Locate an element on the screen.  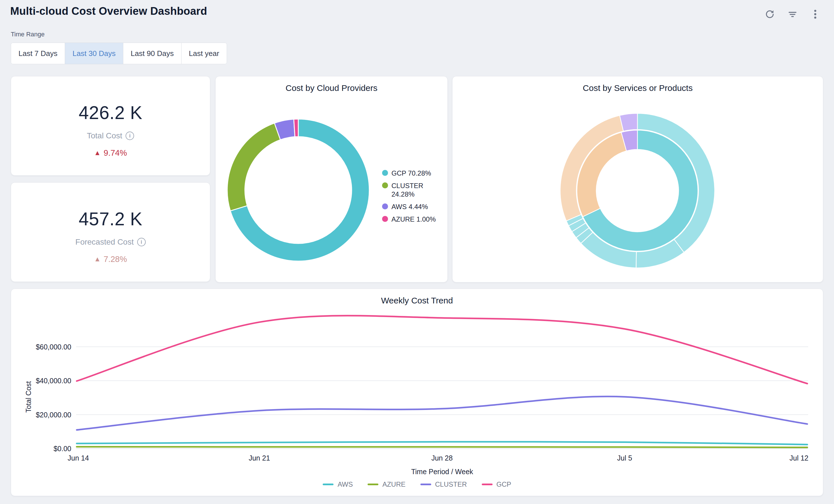
donut-chart-legend: GCP 70.28%CLUSTER 24.28%AWS 4.44%AZURE 1… is located at coordinates (410, 196).